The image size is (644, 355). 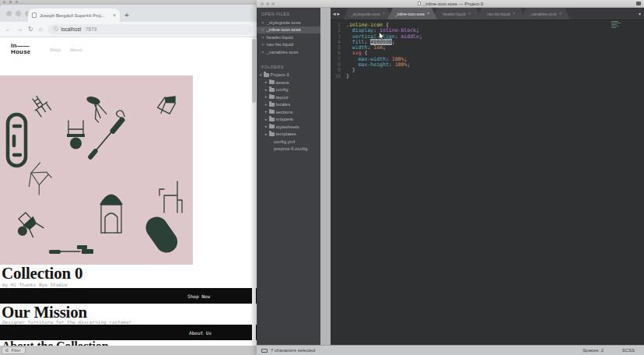 I want to click on url-bar: ⓘ localhost :7879, so click(x=150, y=30).